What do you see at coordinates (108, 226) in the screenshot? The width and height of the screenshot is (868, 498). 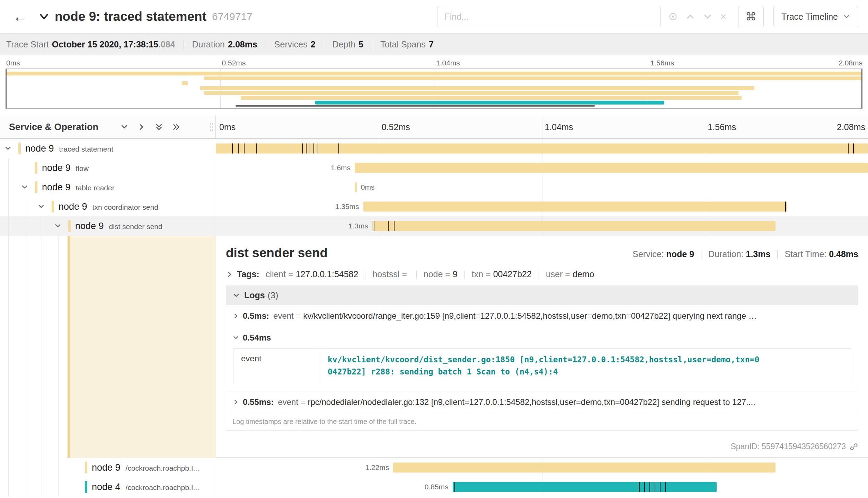 I see `span-name-cell: node 9dist sender send` at bounding box center [108, 226].